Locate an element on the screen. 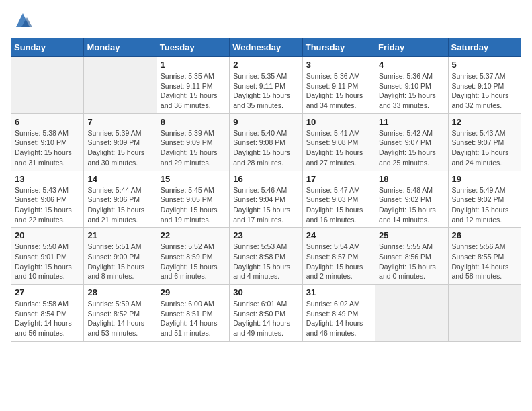 This screenshot has height=411, width=532. day-number: 13 is located at coordinates (47, 179).